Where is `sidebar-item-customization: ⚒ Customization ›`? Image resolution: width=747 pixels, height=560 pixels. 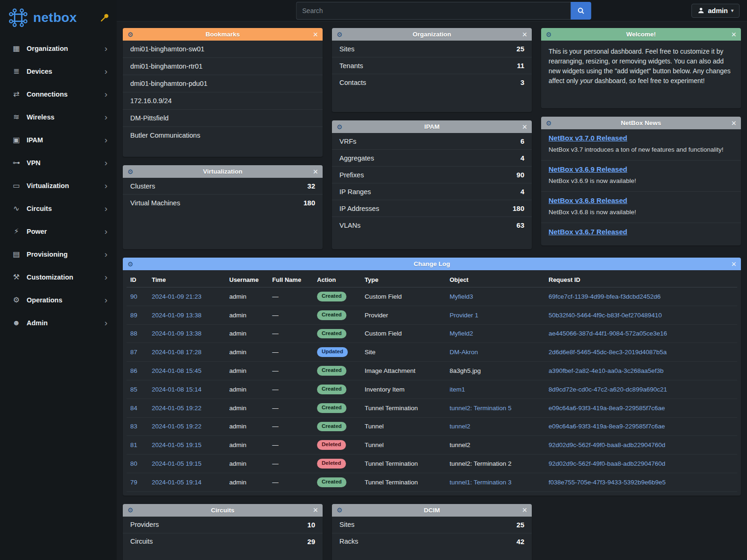 sidebar-item-customization: ⚒ Customization › is located at coordinates (58, 277).